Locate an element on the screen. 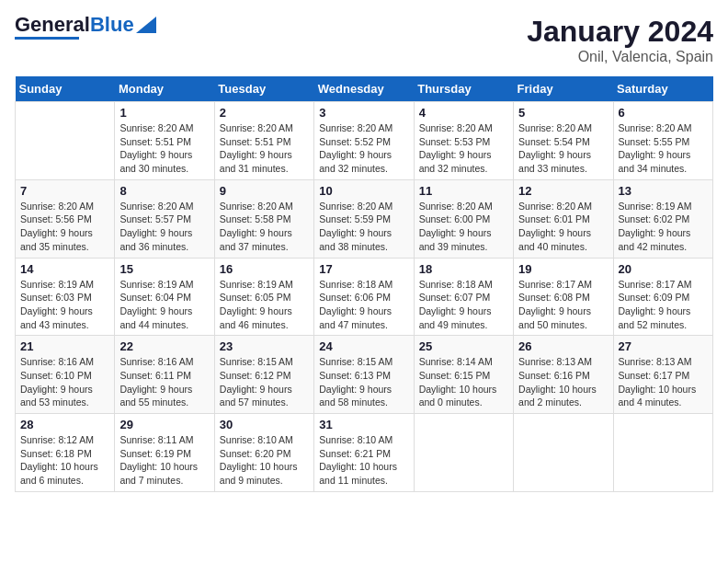 The image size is (728, 563). calendar-cell: 15Sunrise: 8:19 AMSunset: 6:04 PMDayligh… is located at coordinates (165, 296).